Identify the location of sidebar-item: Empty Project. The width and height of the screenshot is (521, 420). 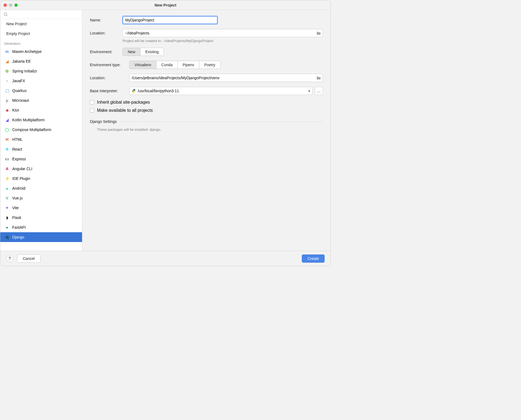
(41, 34).